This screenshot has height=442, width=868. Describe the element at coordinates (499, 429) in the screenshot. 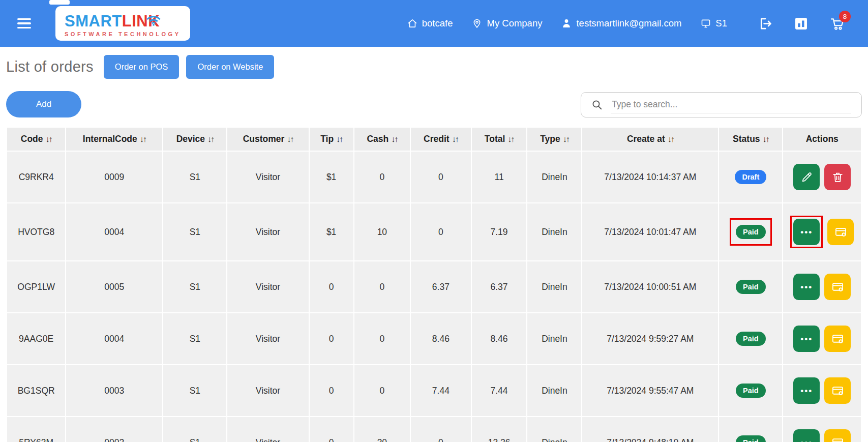

I see `cell-total: 13.26` at that location.